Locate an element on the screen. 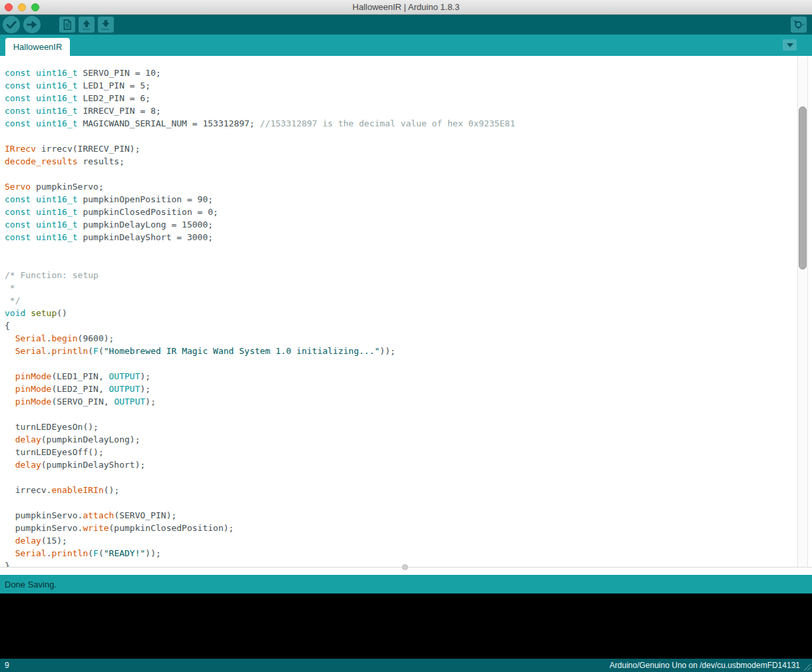  code-line: decode_results results; is located at coordinates (409, 161).